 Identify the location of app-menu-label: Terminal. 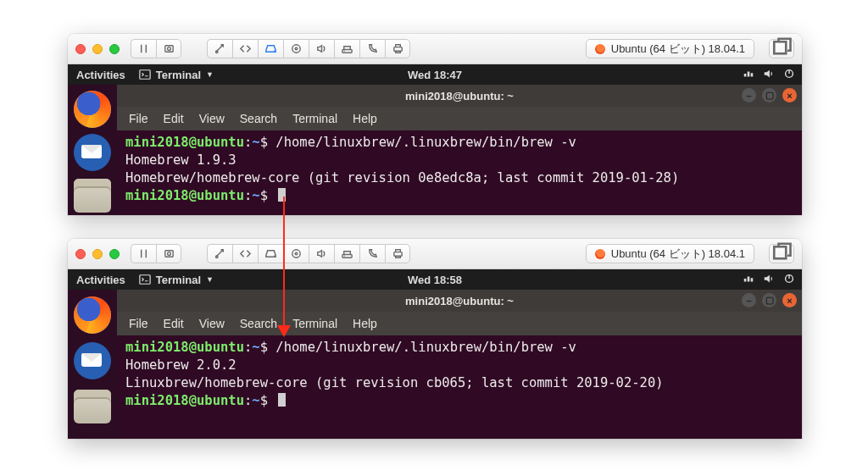
(178, 280).